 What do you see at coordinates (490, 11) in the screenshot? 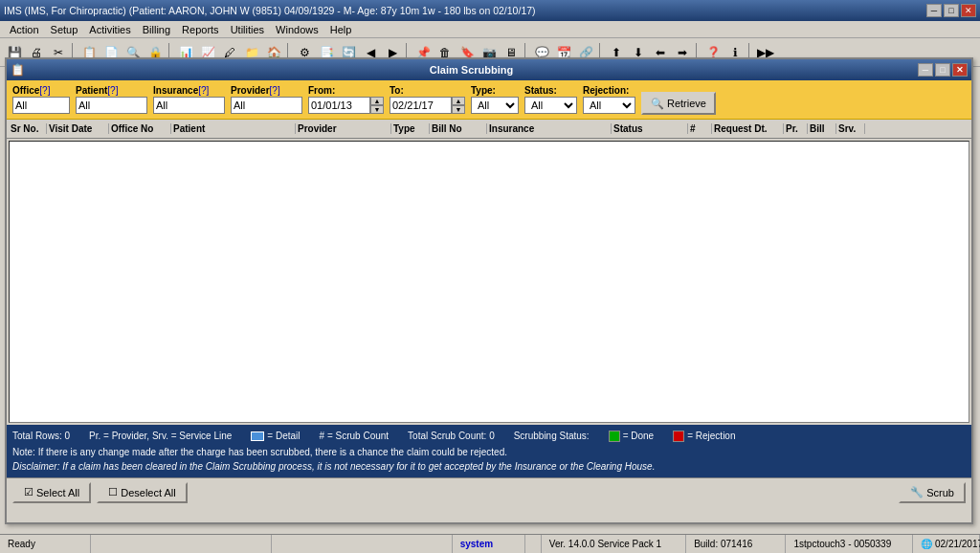
I see `app-title-bar: IMS (IMS, For Chiropractic) (Patient: AA…` at bounding box center [490, 11].